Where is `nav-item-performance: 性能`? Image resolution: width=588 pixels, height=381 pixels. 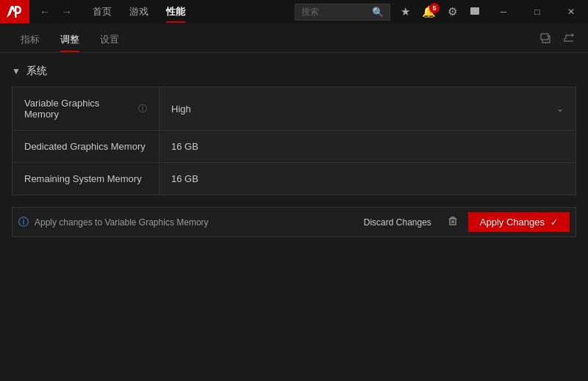 nav-item-performance: 性能 is located at coordinates (176, 12).